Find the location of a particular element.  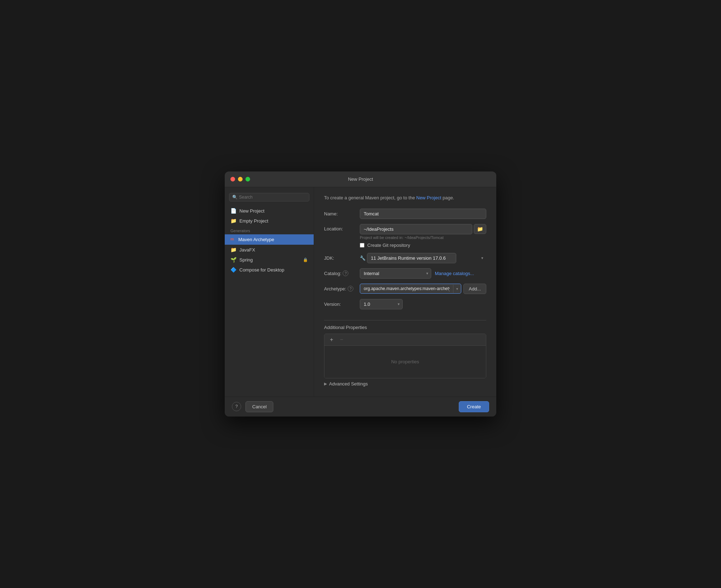

name-input is located at coordinates (423, 214).